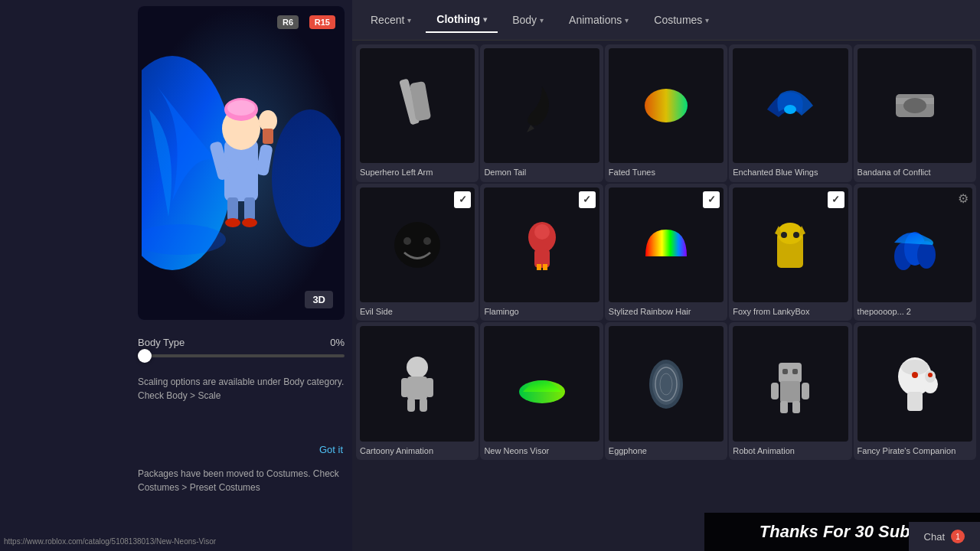 The width and height of the screenshot is (980, 551). I want to click on avatar-viewport: R6 R15 3D, so click(241, 163).